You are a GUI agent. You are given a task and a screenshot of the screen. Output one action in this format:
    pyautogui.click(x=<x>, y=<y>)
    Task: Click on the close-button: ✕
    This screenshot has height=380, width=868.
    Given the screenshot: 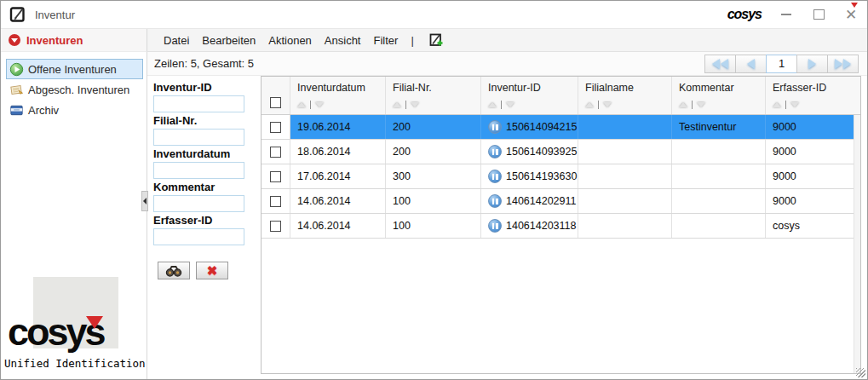 What is the action you would take?
    pyautogui.click(x=851, y=14)
    